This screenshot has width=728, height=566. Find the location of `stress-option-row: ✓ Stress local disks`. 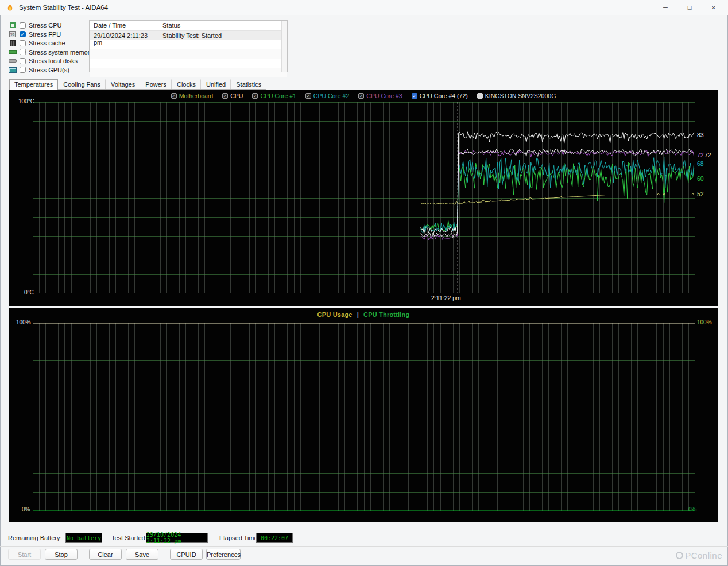

stress-option-row: ✓ Stress local disks is located at coordinates (51, 61).